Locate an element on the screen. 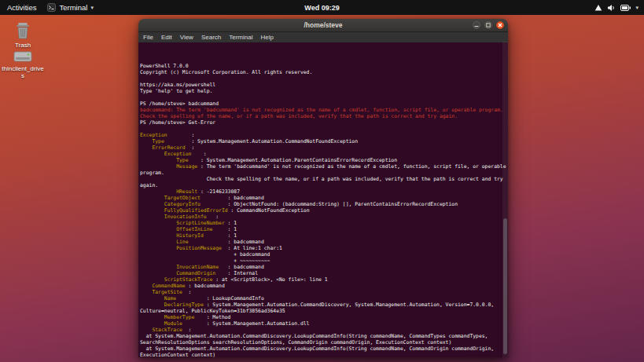 The height and width of the screenshot is (362, 644). terminal-line: TargetObject : badcommand is located at coordinates (323, 198).